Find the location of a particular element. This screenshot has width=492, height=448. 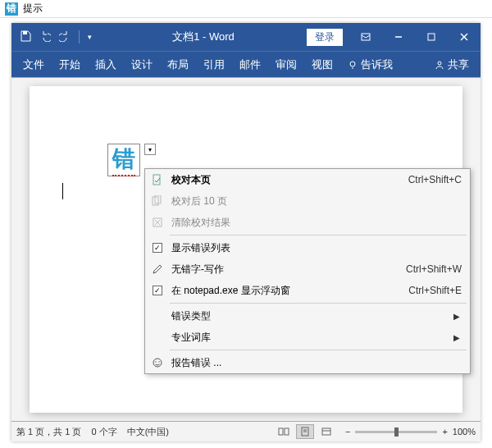

tab-layout: 布局 is located at coordinates (178, 65).